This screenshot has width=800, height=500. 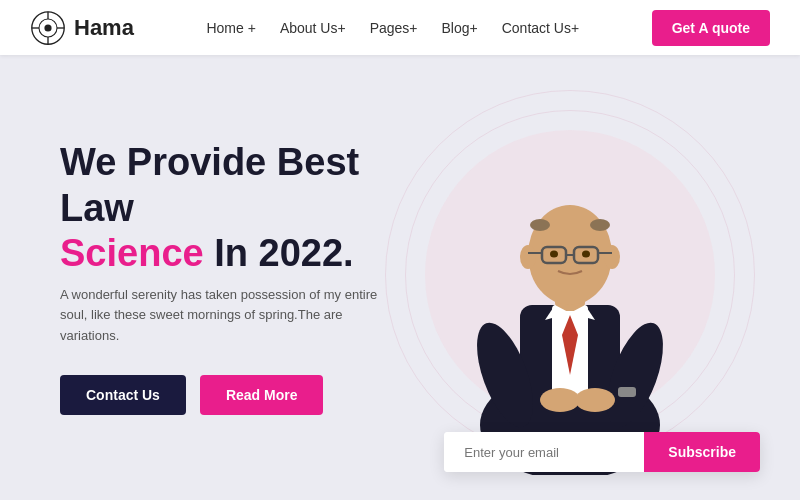 What do you see at coordinates (400, 28) in the screenshot?
I see `navbar: Hama Home + About Us+ Pages+ Blog+ Conta…` at bounding box center [400, 28].